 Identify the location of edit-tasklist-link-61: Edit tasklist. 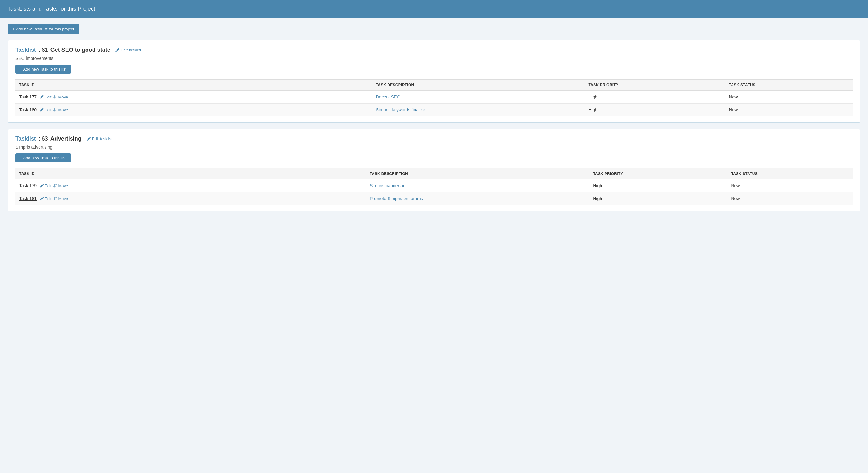
(128, 50).